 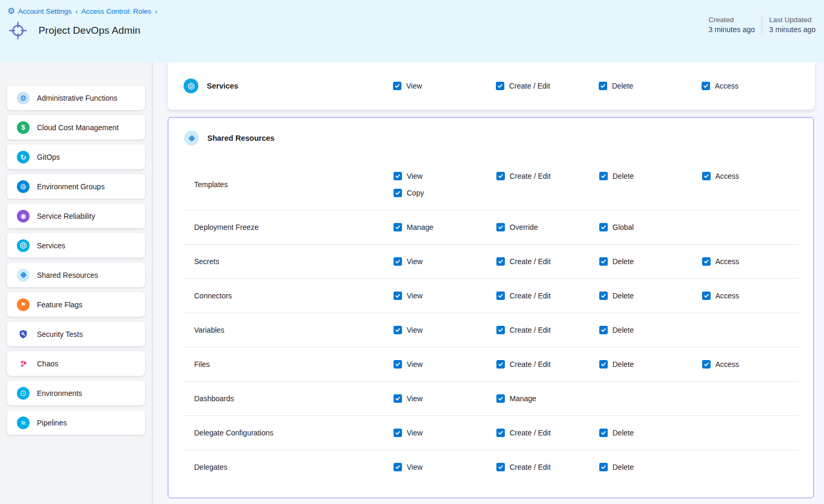 I want to click on breadcrumb-account-settings: Account Settings, so click(x=44, y=12).